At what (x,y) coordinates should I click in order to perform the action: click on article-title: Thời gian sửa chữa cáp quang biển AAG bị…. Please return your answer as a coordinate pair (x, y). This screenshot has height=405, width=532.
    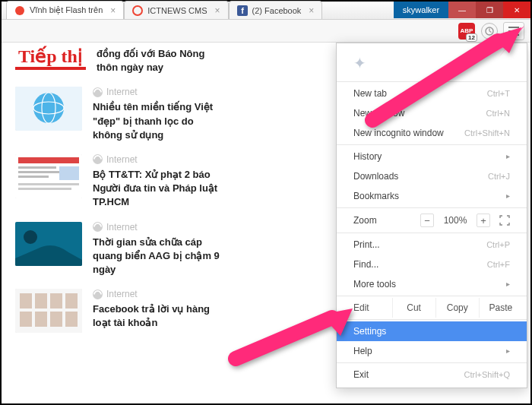
    Looking at the image, I should click on (157, 257).